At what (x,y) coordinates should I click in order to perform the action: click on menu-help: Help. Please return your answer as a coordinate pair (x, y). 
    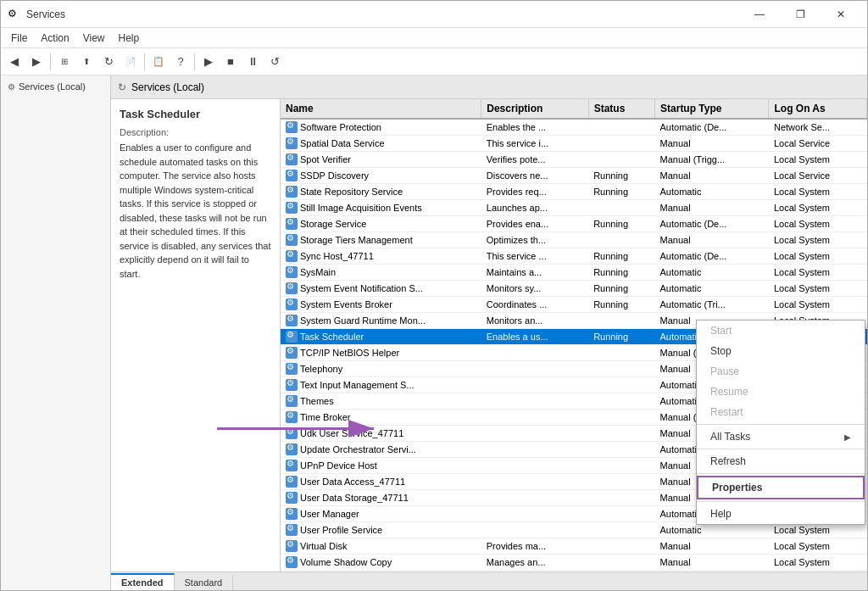
    Looking at the image, I should click on (129, 38).